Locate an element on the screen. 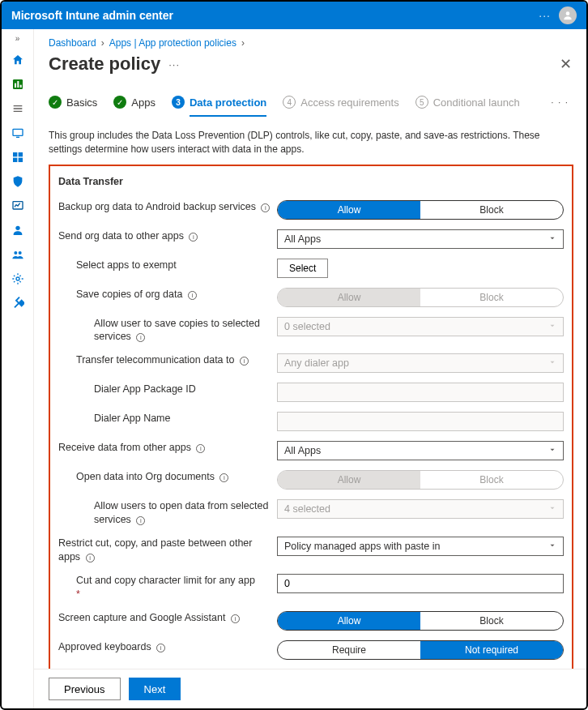 Image resolution: width=588 pixels, height=710 pixels. devices-icon is located at coordinates (18, 133).